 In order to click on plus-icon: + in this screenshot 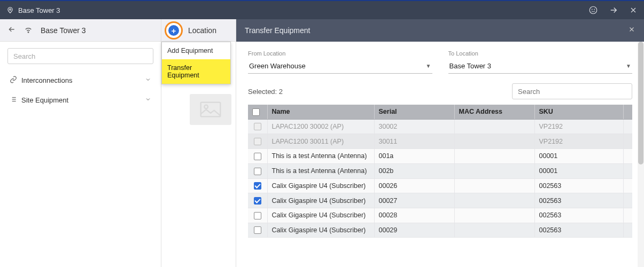, I will do `click(174, 30)`.